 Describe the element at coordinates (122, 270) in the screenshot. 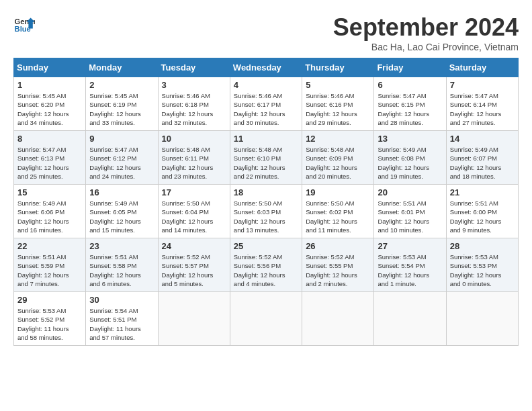

I see `day-info: Sunrise: 5:51 AMSunset: 5:58 PMDaylight:…` at that location.